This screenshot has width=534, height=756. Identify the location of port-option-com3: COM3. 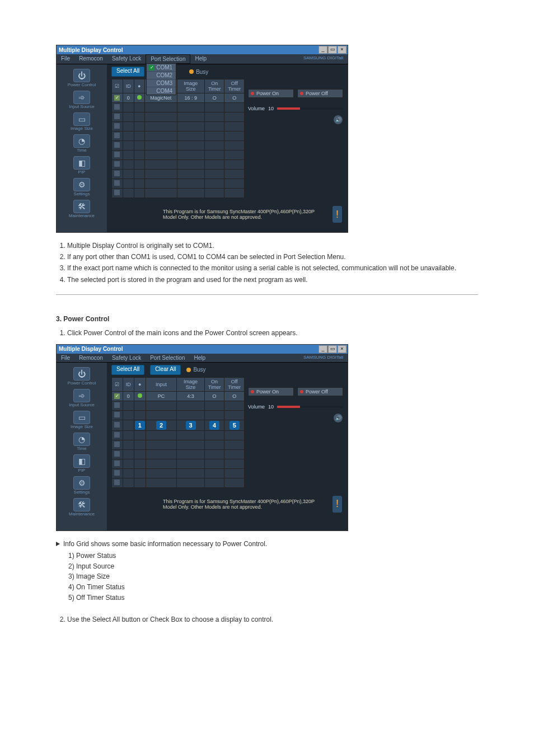
(161, 83).